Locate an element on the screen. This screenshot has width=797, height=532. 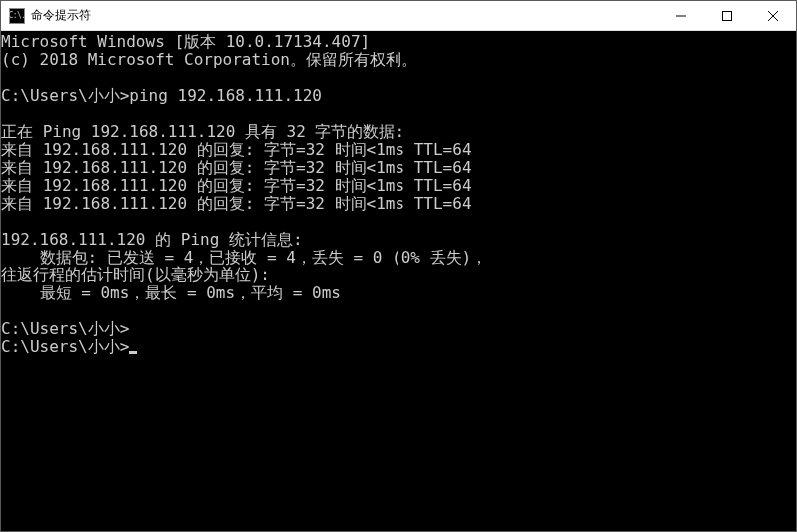
titlebar: C:\. 命令提示符 is located at coordinates (398, 16).